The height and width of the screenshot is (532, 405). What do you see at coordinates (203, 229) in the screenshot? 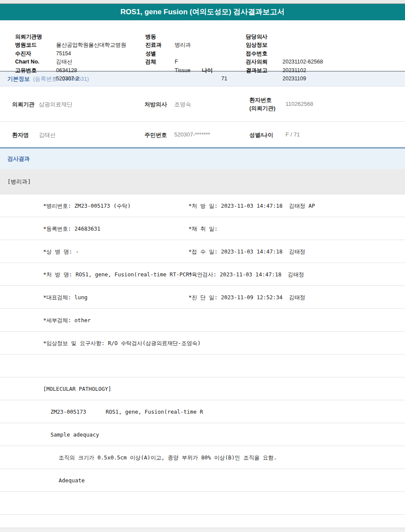
I see `result-row: *등록번호: 24683631 *채 취 일:` at bounding box center [203, 229].